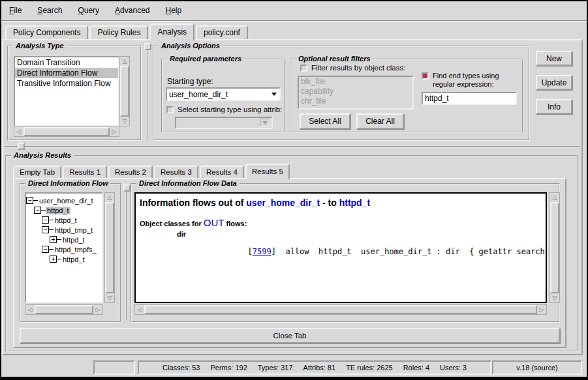 This screenshot has width=588, height=380. What do you see at coordinates (555, 248) in the screenshot?
I see `data-vscrollbar: △ ▽` at bounding box center [555, 248].